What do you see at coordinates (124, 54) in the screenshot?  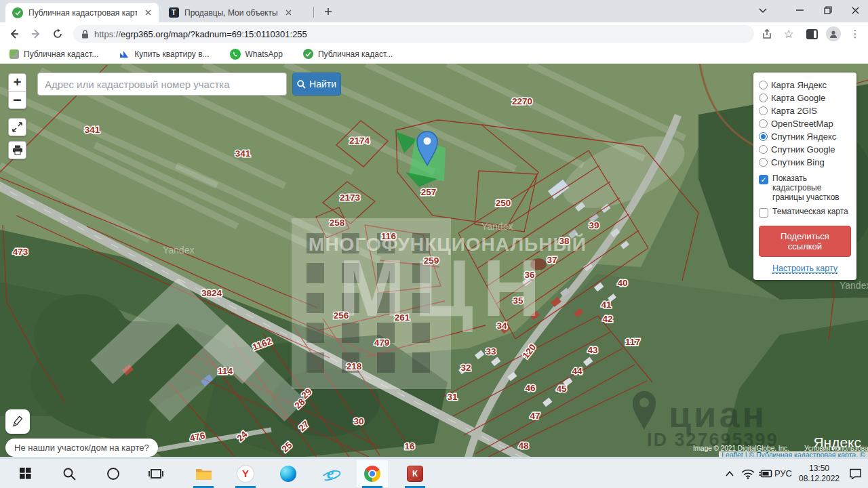 I see `blue-n-icon` at bounding box center [124, 54].